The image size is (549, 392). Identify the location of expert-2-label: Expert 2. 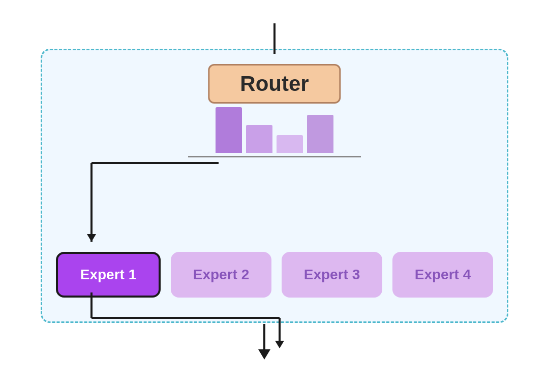
(222, 275).